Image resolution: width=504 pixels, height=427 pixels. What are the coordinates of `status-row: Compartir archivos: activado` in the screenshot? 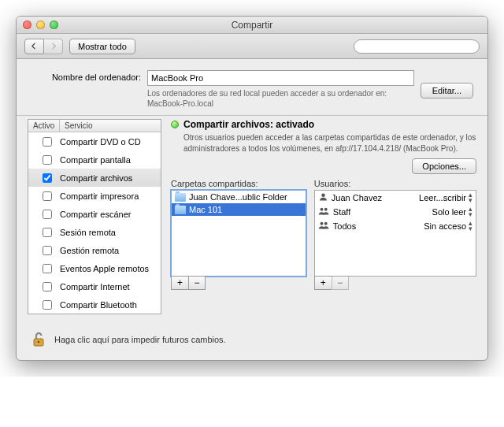 It's located at (324, 124).